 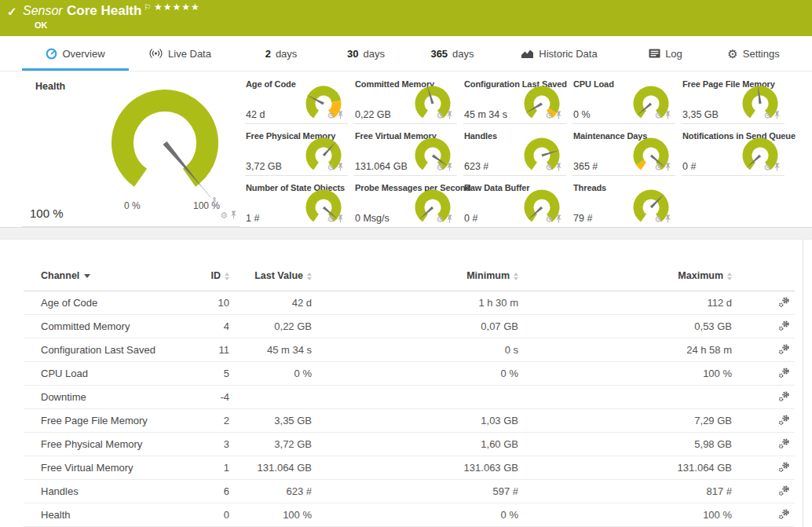 What do you see at coordinates (515, 99) in the screenshot?
I see `gauge-tile: Configuration Last Saved45 m 34 s⚙` at bounding box center [515, 99].